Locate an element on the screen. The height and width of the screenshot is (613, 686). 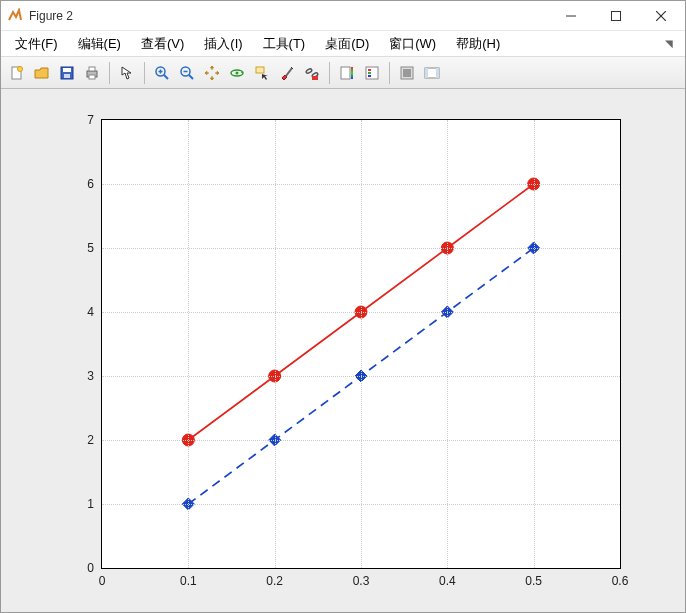
menu-view: 查看(V) is located at coordinates (162, 44).